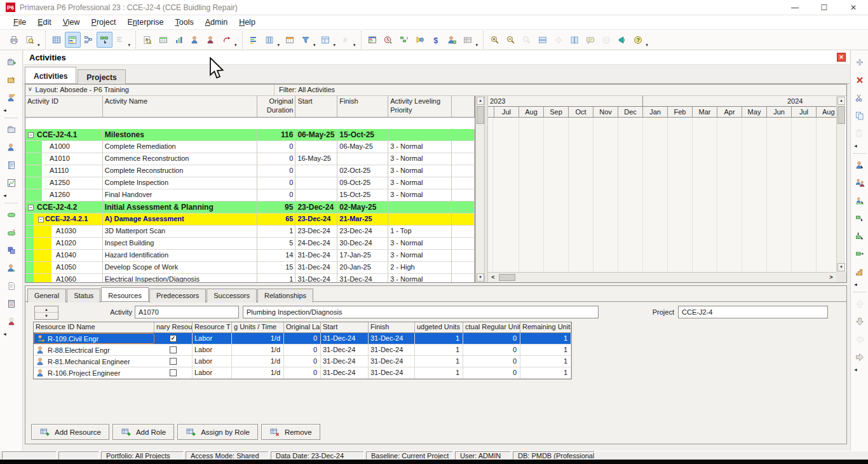 This screenshot has width=868, height=464. Describe the element at coordinates (29, 39) in the screenshot. I see `print-preview-icon` at that location.